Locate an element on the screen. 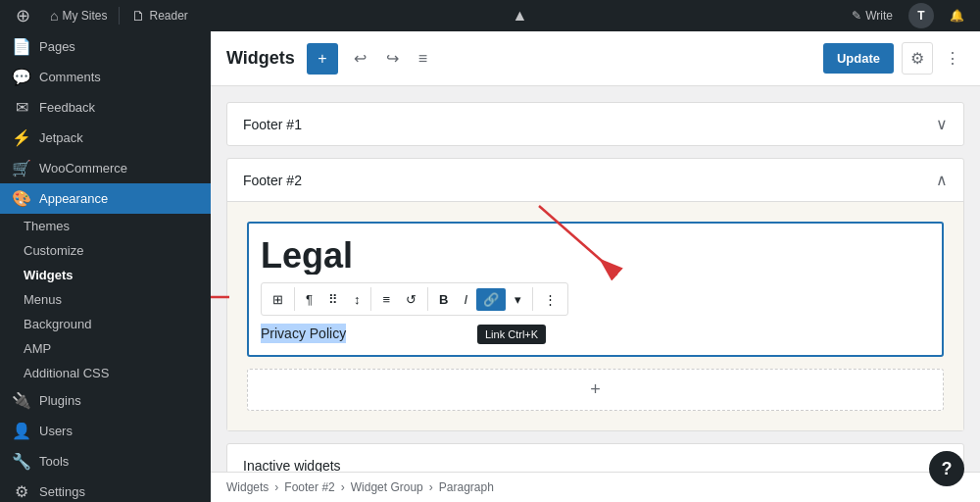 This screenshot has height=502, width=980. plugins-icon: 🔌 is located at coordinates (22, 400).